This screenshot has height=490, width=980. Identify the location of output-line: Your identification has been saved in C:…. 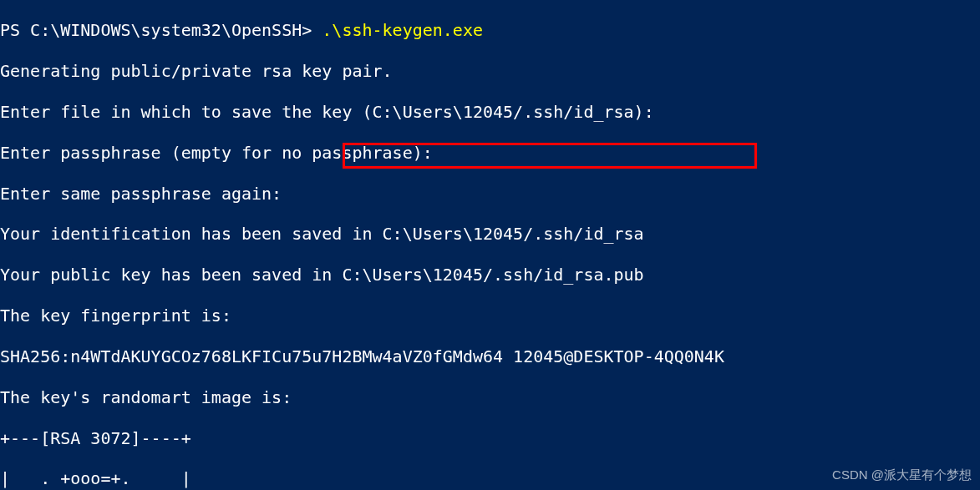
(490, 234).